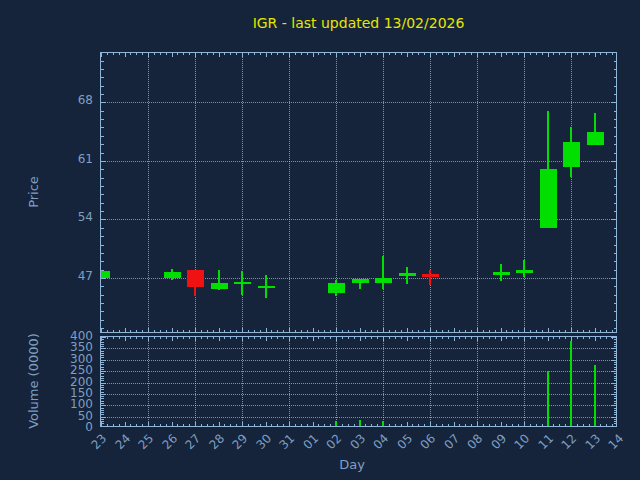  What do you see at coordinates (592, 442) in the screenshot?
I see `x-tick-label: 13` at bounding box center [592, 442].